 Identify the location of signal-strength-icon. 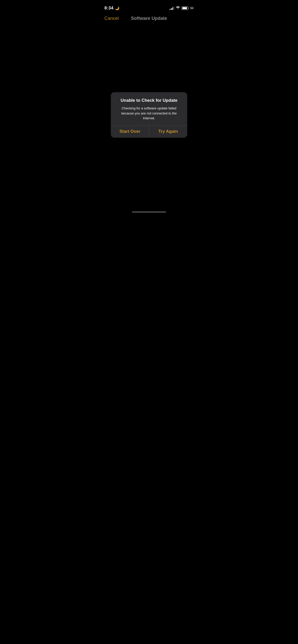
(172, 8).